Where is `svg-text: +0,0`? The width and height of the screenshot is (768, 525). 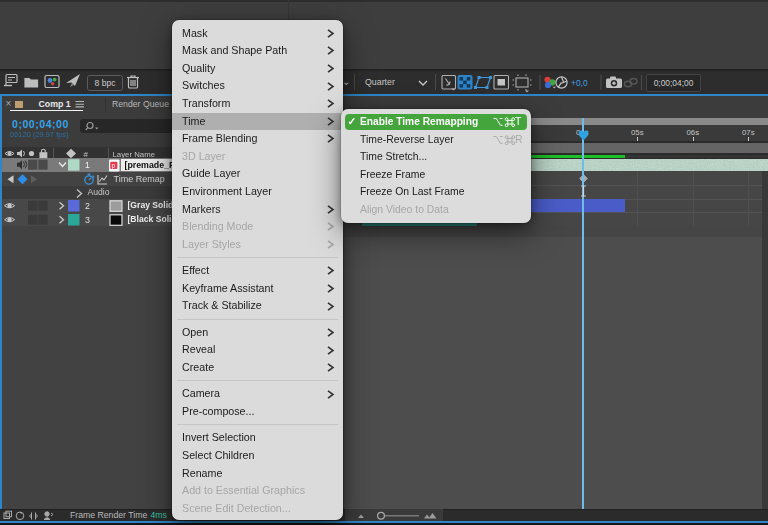
svg-text: +0,0 is located at coordinates (580, 83).